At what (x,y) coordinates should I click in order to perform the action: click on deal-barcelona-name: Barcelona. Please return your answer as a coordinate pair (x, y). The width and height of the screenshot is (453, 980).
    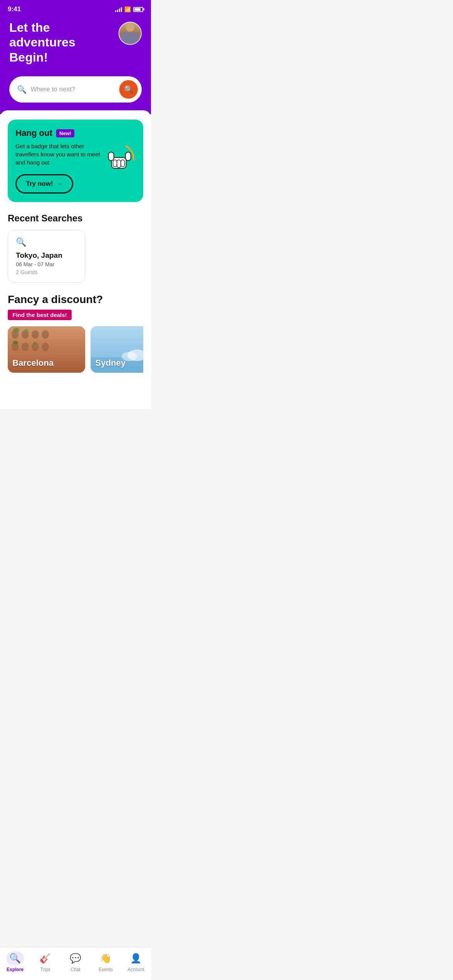
    Looking at the image, I should click on (33, 363).